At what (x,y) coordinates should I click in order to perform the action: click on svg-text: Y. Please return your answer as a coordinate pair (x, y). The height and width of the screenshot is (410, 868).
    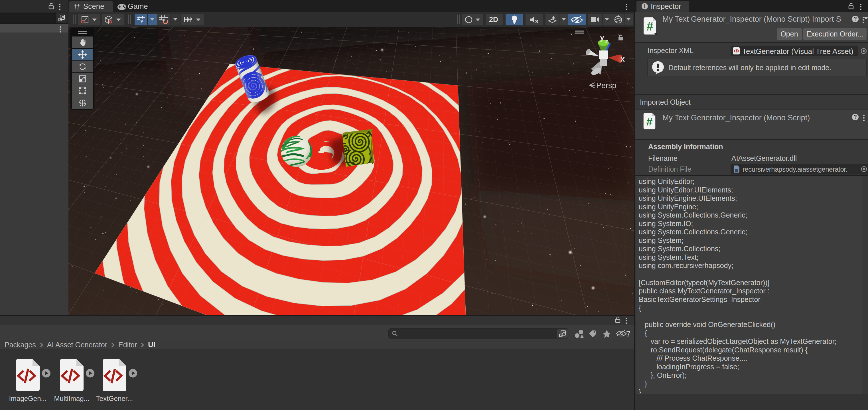
    Looking at the image, I should click on (142, 22).